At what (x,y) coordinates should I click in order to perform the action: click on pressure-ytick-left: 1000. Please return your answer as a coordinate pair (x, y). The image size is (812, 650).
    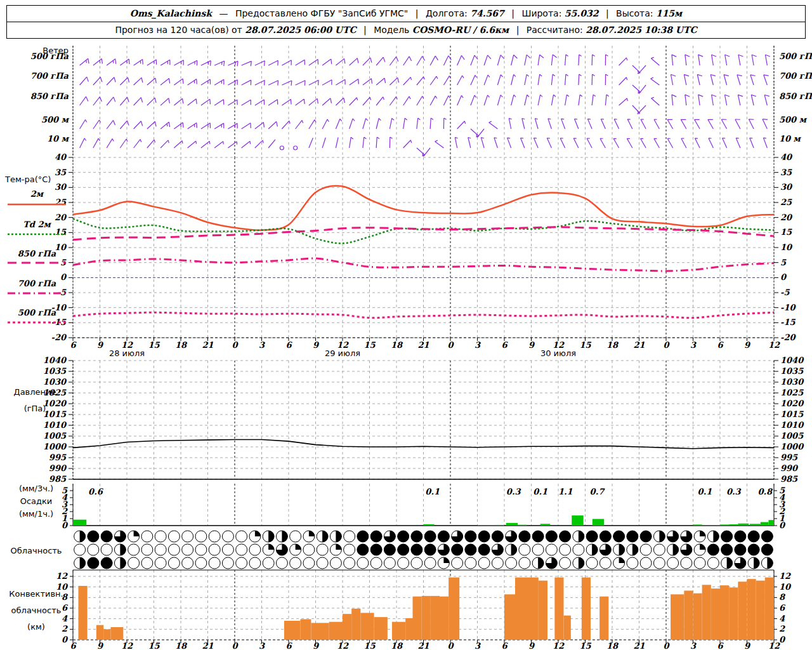
    Looking at the image, I should click on (55, 447).